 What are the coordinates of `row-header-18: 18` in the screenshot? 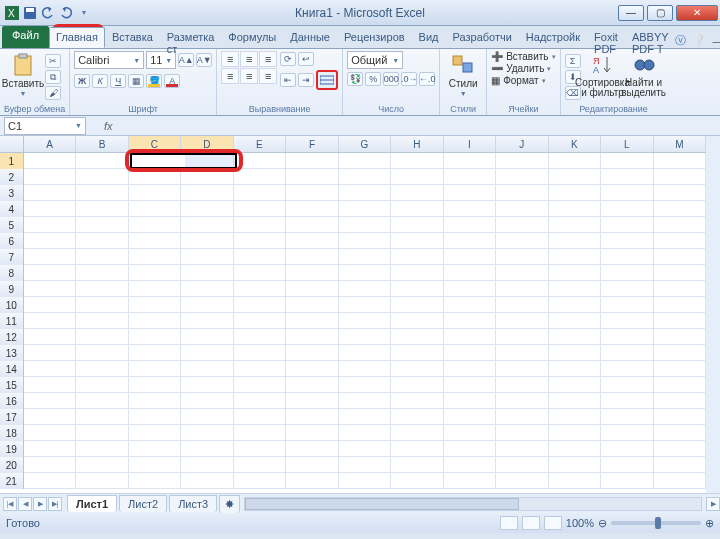 It's located at (12, 433).